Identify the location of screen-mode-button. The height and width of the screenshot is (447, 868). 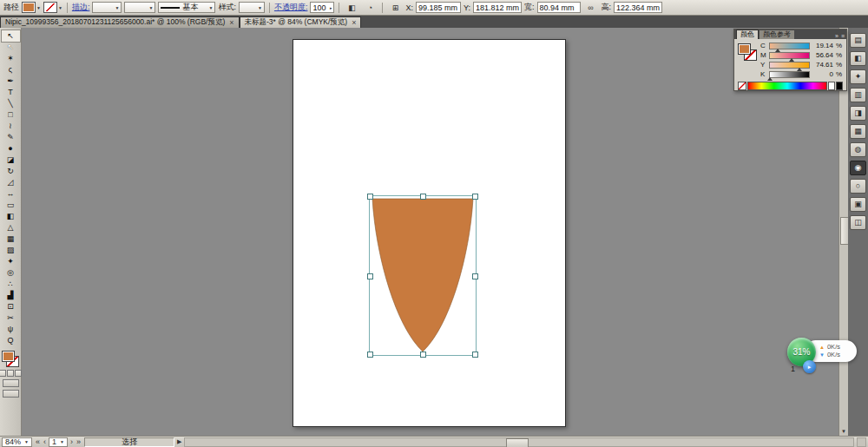
(10, 394).